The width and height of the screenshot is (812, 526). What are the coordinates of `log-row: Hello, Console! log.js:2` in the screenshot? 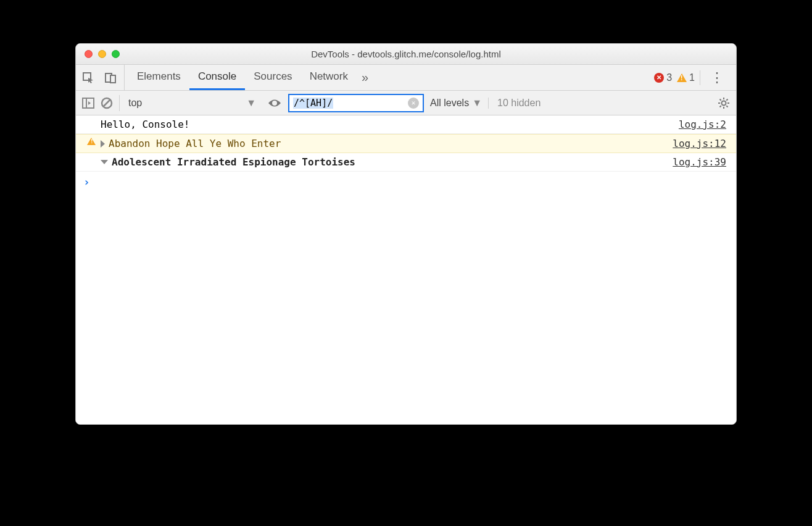 It's located at (406, 125).